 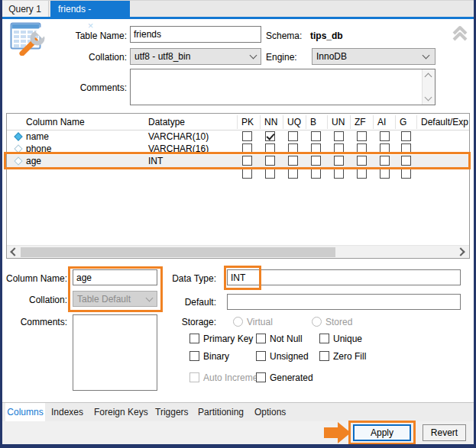 I want to click on virtual-radio, so click(x=238, y=322).